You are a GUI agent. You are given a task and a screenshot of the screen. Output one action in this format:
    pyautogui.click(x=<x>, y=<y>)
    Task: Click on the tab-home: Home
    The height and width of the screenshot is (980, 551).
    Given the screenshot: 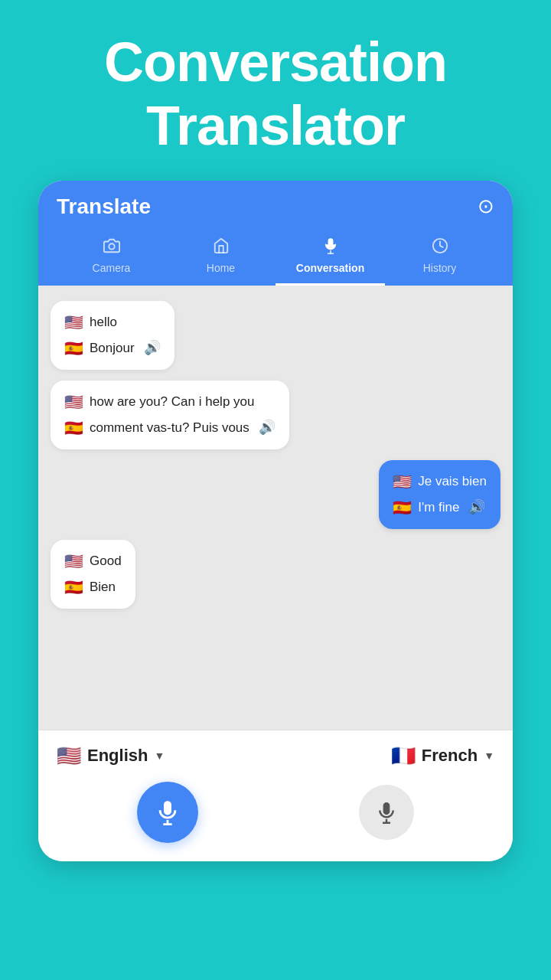 What is the action you would take?
    pyautogui.click(x=220, y=259)
    